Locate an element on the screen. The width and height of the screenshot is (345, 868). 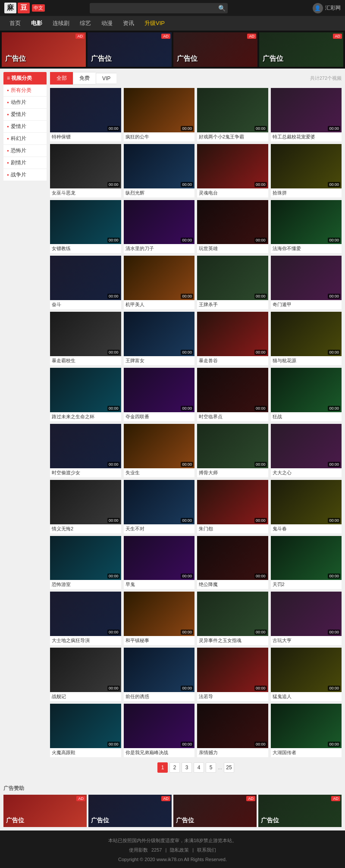
sidebar-item-drama: ● 剧情片 is located at coordinates (25, 163).